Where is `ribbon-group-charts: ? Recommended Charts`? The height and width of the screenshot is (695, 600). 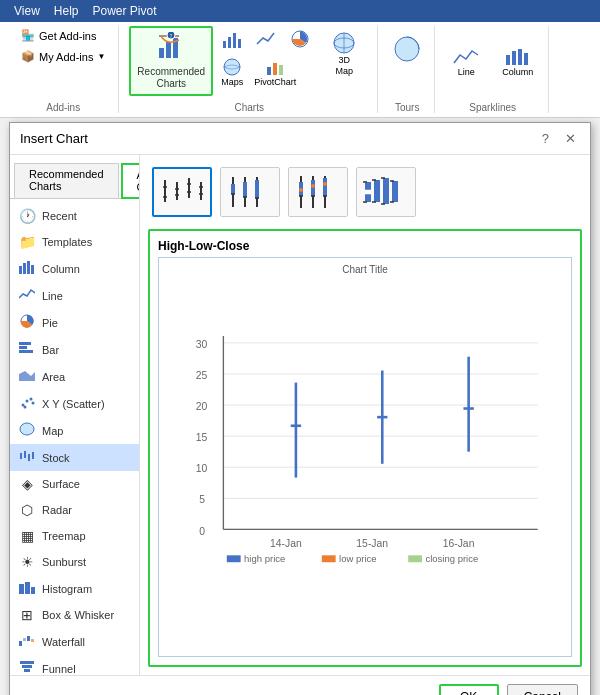
ribbon-group-charts: ? Recommended Charts is located at coordinates (250, 70).